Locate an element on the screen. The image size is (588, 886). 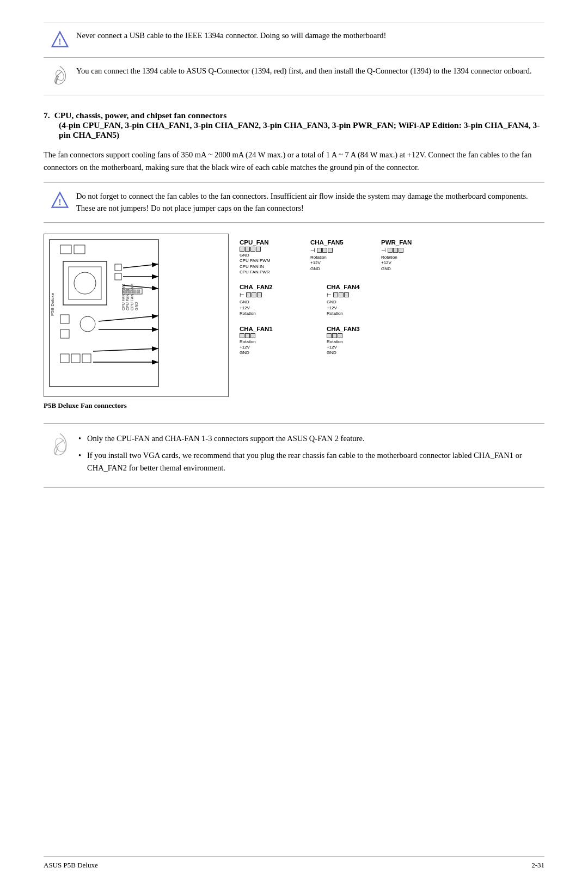
body-paragraph: The fan connectors support cooling fans … is located at coordinates (294, 161).